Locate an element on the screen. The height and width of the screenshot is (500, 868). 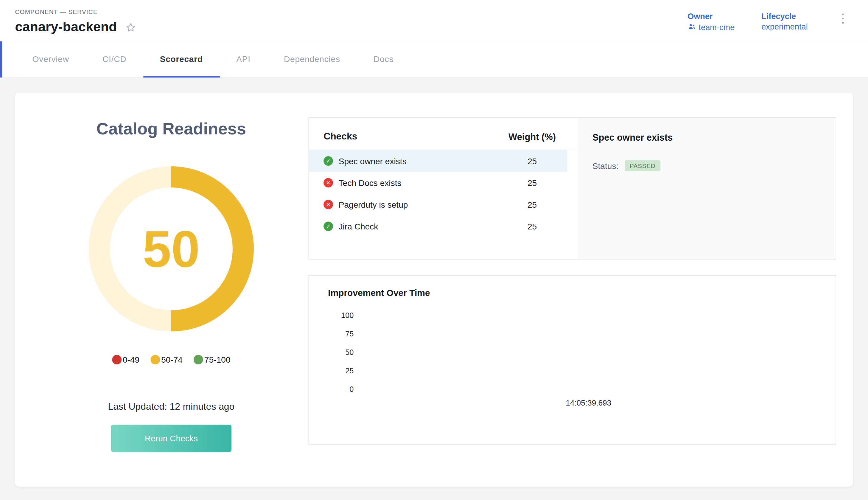
last-updated-text: Last Updated: 12 minutes ago is located at coordinates (172, 407).